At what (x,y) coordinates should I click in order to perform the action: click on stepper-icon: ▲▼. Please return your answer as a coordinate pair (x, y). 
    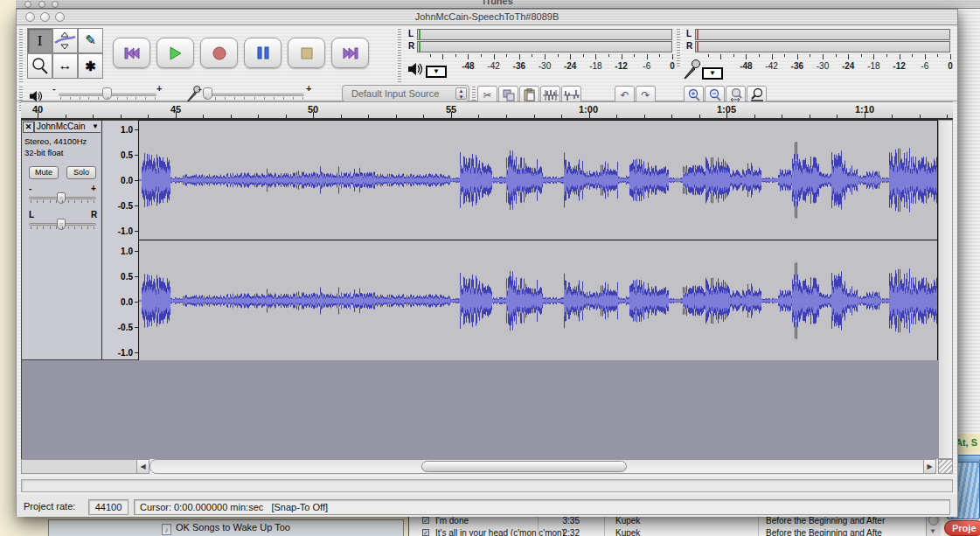
    Looking at the image, I should click on (462, 94).